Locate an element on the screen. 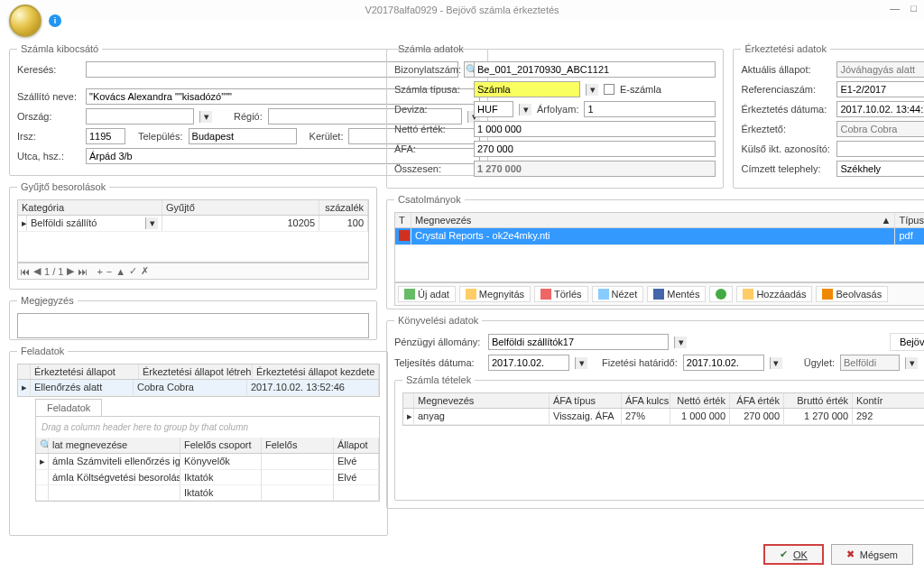 Image resolution: width=924 pixels, height=572 pixels. read-icon is located at coordinates (827, 294).